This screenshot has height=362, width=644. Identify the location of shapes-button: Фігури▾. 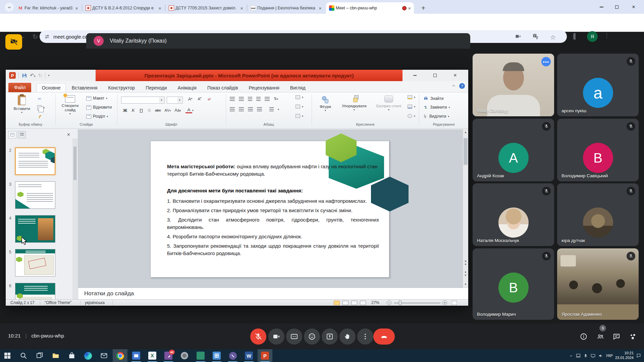
(325, 104).